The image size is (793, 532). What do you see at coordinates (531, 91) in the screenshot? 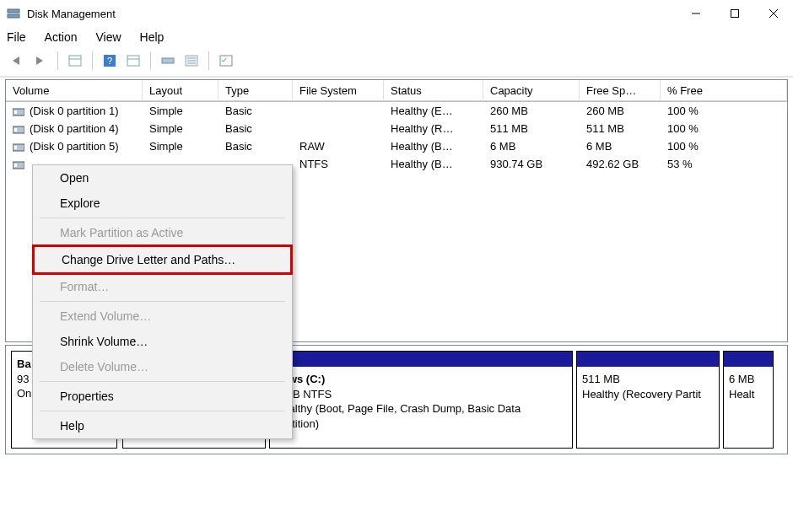
I see `col-capacity: Capacity` at bounding box center [531, 91].